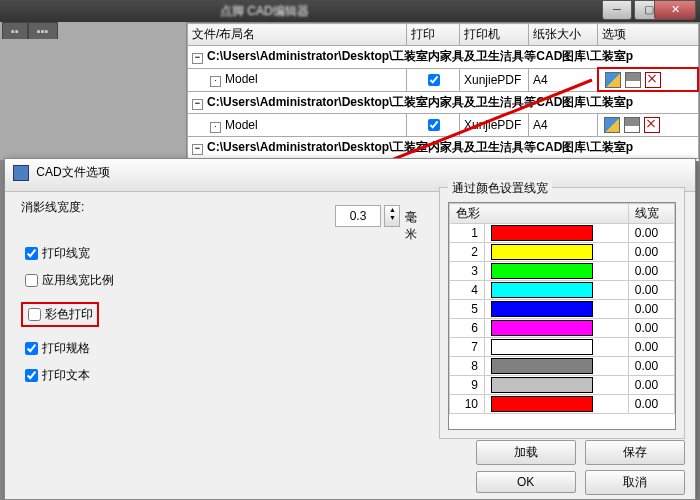  Describe the element at coordinates (468, 348) in the screenshot. I see `color-index: 7` at that location.